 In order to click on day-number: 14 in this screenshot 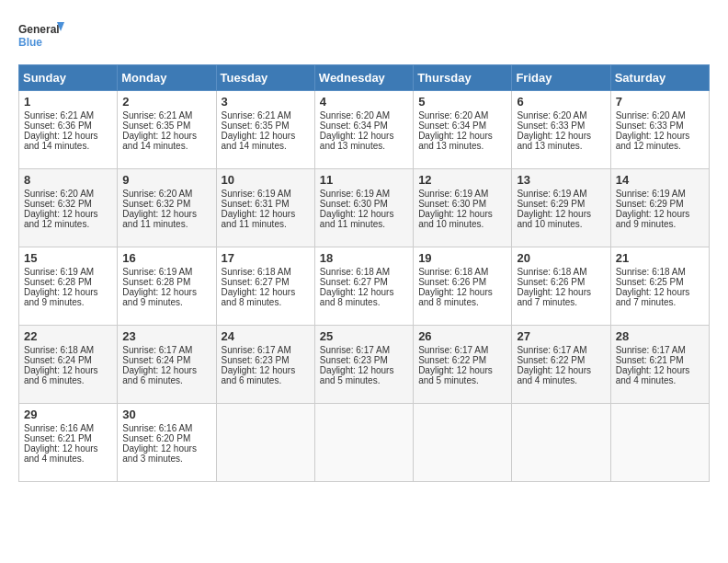, I will do `click(660, 180)`.